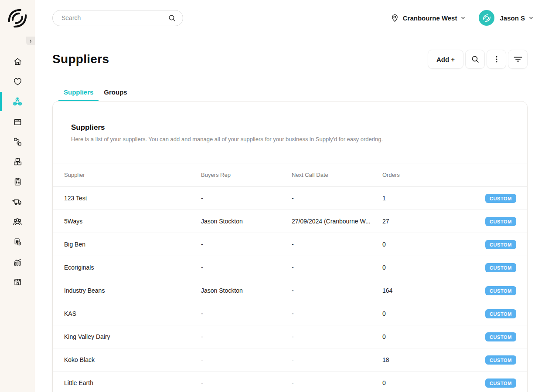  What do you see at coordinates (293, 94) in the screenshot?
I see `tab-bar: Suppliers Groups` at bounding box center [293, 94].